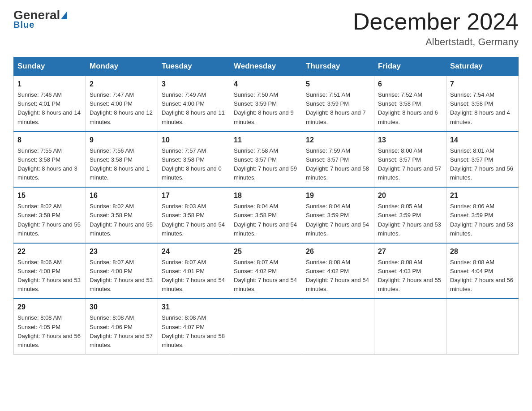 Image resolution: width=532 pixels, height=411 pixels. Describe the element at coordinates (436, 42) in the screenshot. I see `calendar-subtitle: Albertstadt, Germany` at that location.